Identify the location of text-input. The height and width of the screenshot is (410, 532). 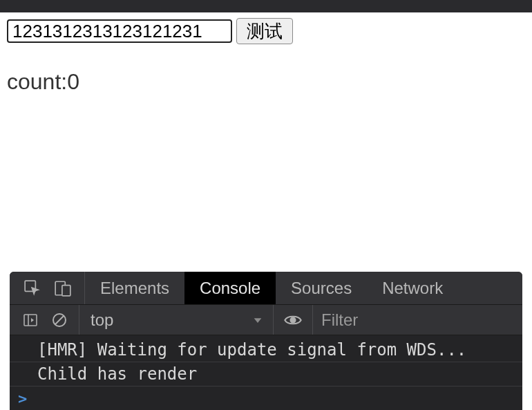
(120, 31).